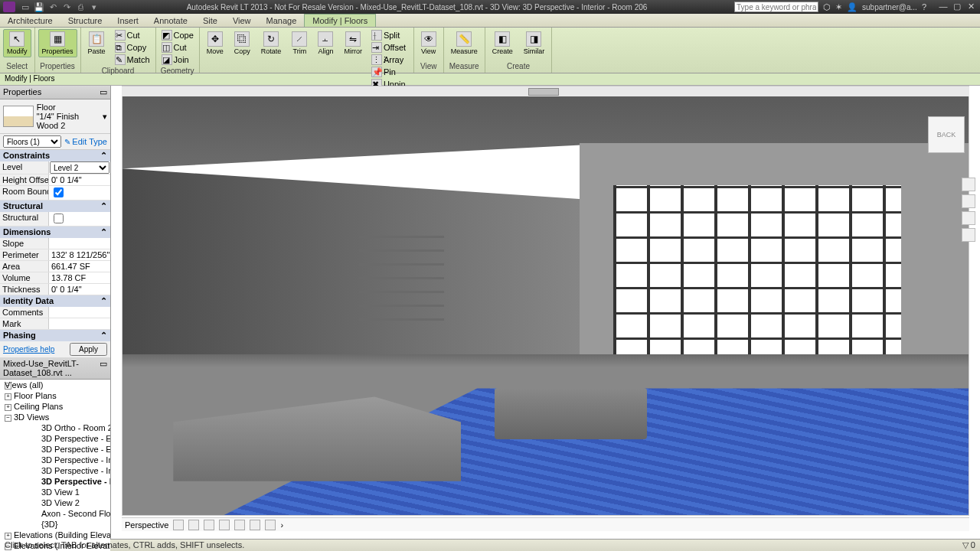 The image size is (980, 551). Describe the element at coordinates (31, 20) in the screenshot. I see `tab-architecture: Architecture` at that location.